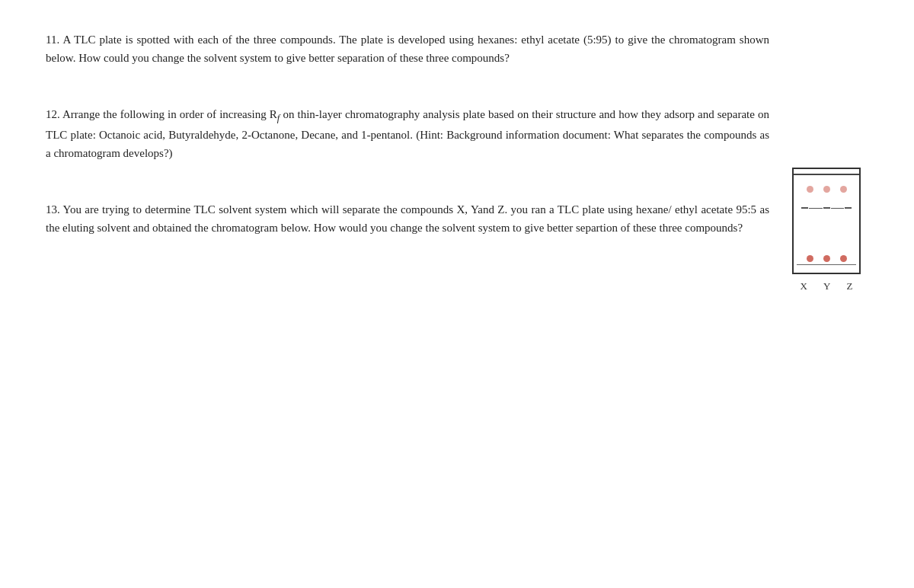 This screenshot has width=914, height=588. Describe the element at coordinates (407, 49) in the screenshot. I see `question-11-text: 11. A TLC plate is spotted with each of …` at that location.